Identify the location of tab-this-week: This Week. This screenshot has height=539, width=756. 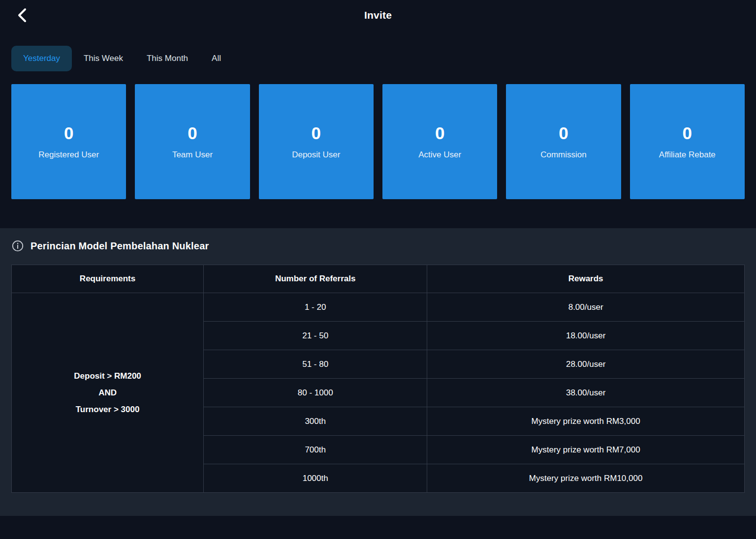
(103, 59).